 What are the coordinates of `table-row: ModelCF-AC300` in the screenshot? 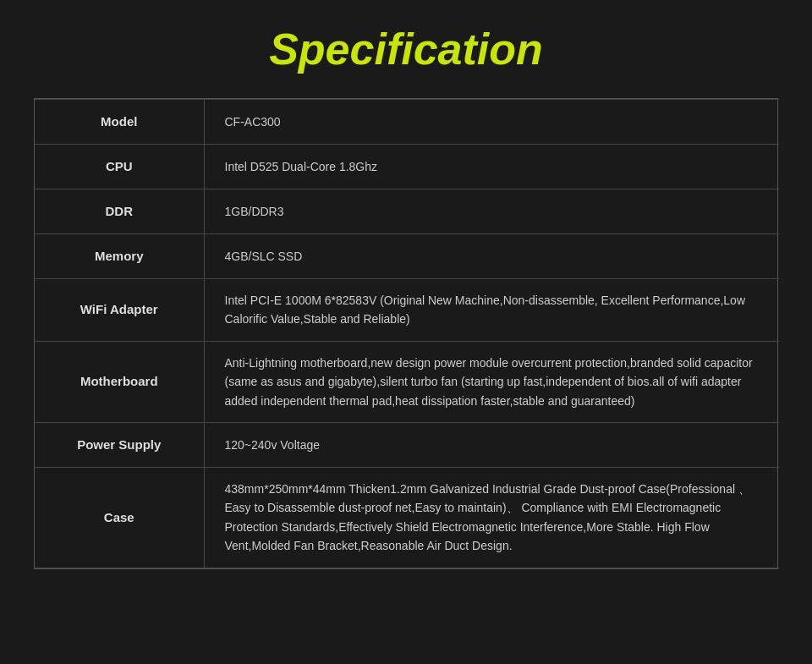 It's located at (407, 122).